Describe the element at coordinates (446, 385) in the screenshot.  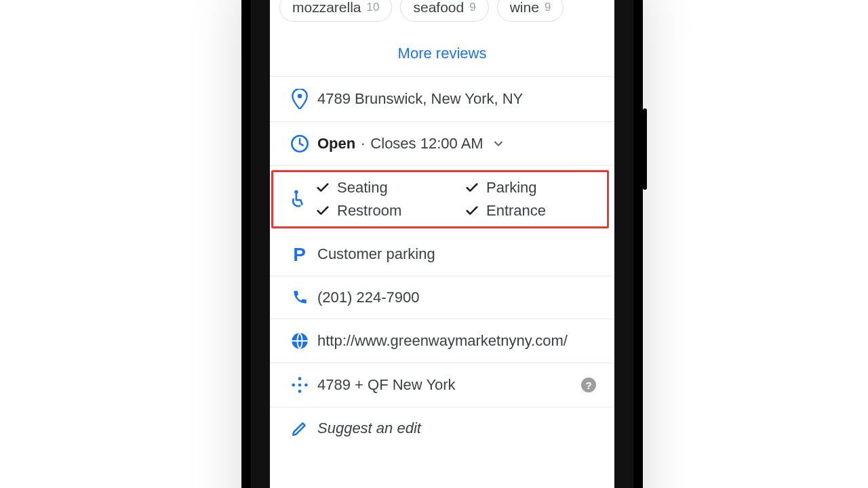
I see `plus-code-text: 4789 + QF New York` at that location.